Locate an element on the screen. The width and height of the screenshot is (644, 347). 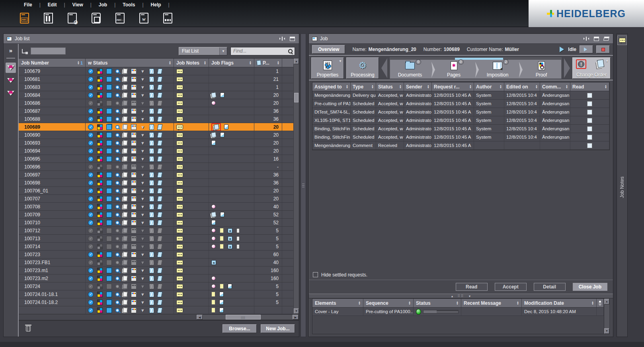
scroll-tabs-right-icon is located at coordinates (567, 68).